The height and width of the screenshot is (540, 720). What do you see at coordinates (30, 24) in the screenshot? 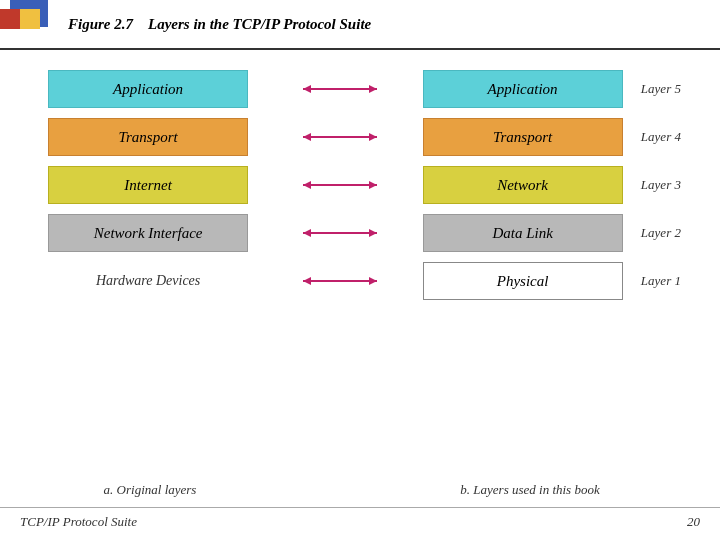
I see `logo` at bounding box center [30, 24].